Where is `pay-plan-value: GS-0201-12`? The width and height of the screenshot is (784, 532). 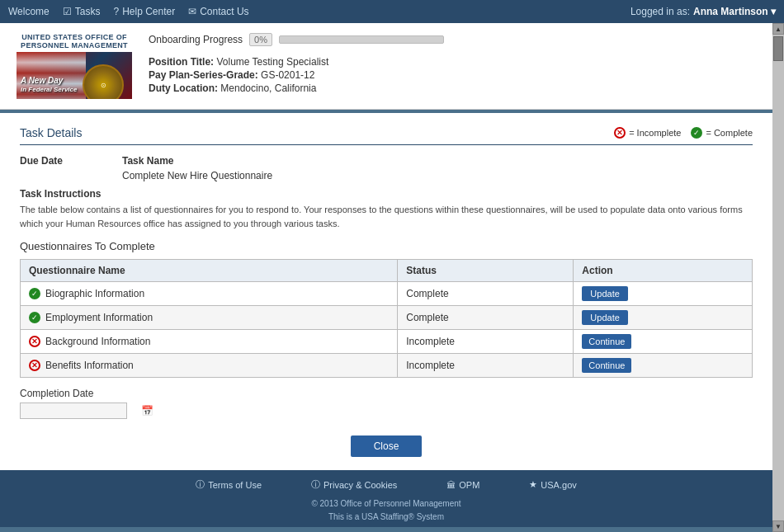 pay-plan-value: GS-0201-12 is located at coordinates (287, 75).